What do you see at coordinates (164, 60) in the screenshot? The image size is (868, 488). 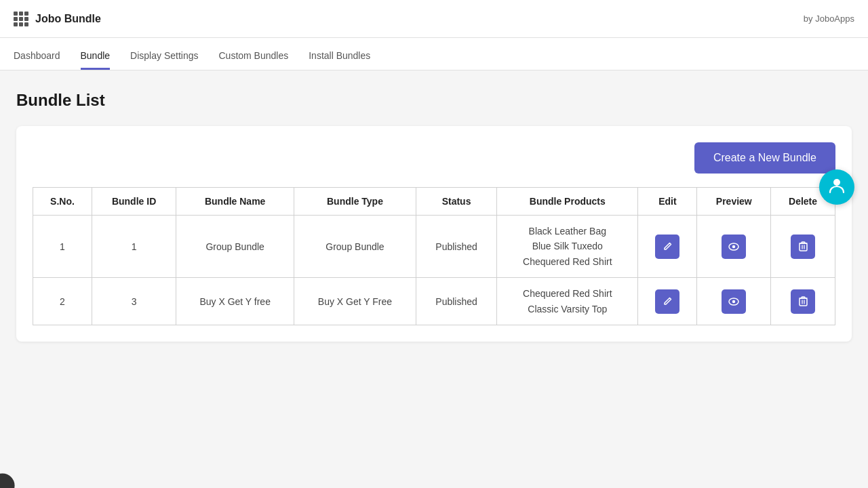 I see `nav-item-display-settings: Display Settings` at bounding box center [164, 60].